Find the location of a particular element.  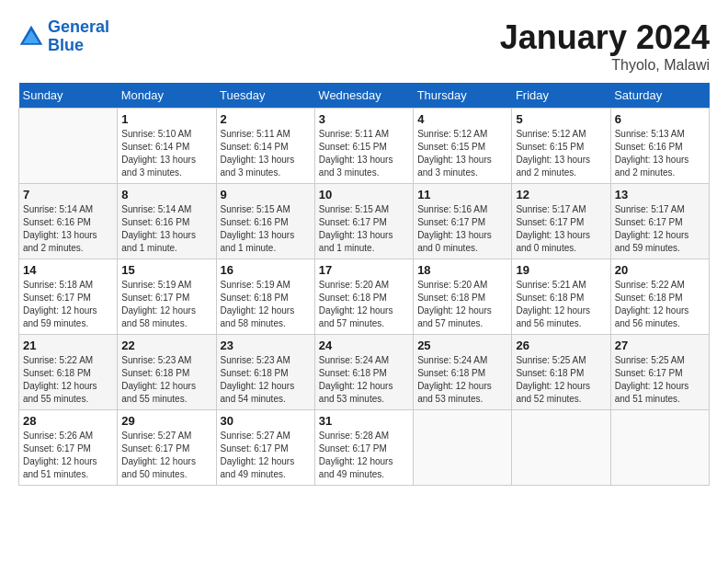

day-number: 26 is located at coordinates (561, 346).